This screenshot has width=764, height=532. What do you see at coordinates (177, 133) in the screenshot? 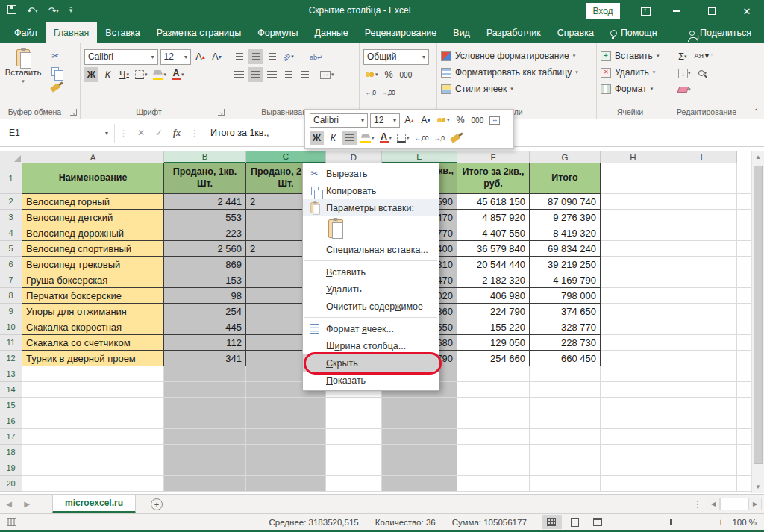
I see `insert-function-icon: fx` at bounding box center [177, 133].